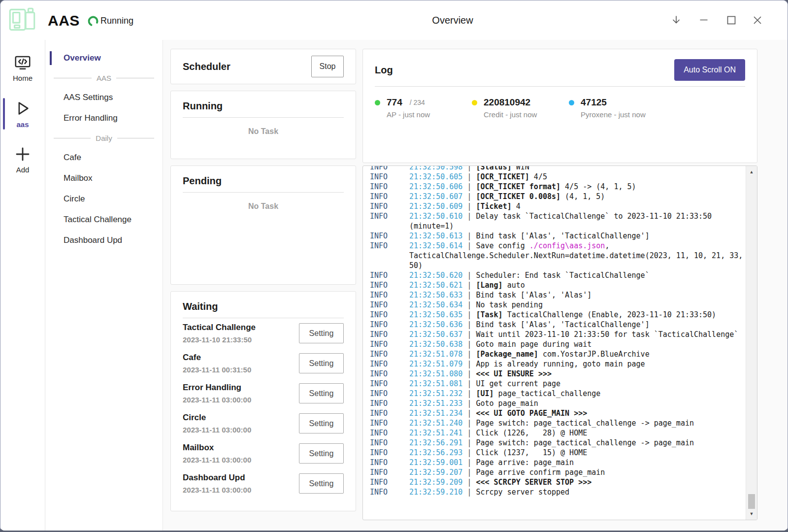 The image size is (788, 532). What do you see at coordinates (263, 424) in the screenshot?
I see `waiting-task-row: Circle2023-11-11 03:00:00Setting` at bounding box center [263, 424].